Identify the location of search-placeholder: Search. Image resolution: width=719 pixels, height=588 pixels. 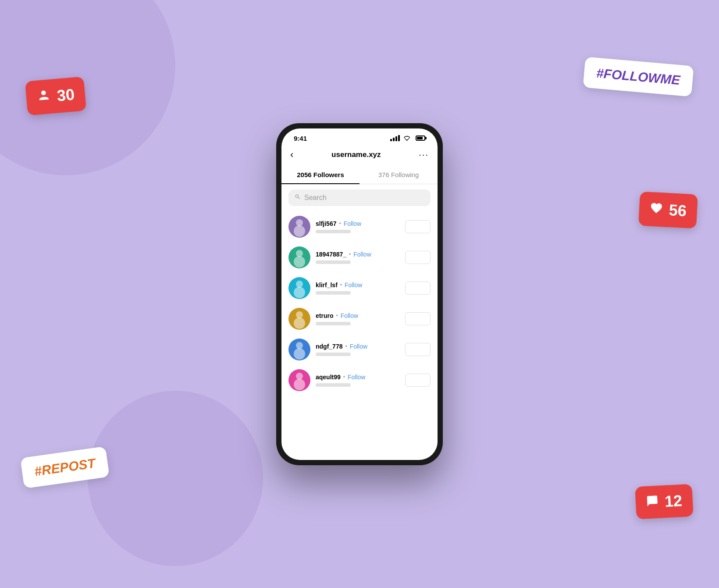
(316, 198).